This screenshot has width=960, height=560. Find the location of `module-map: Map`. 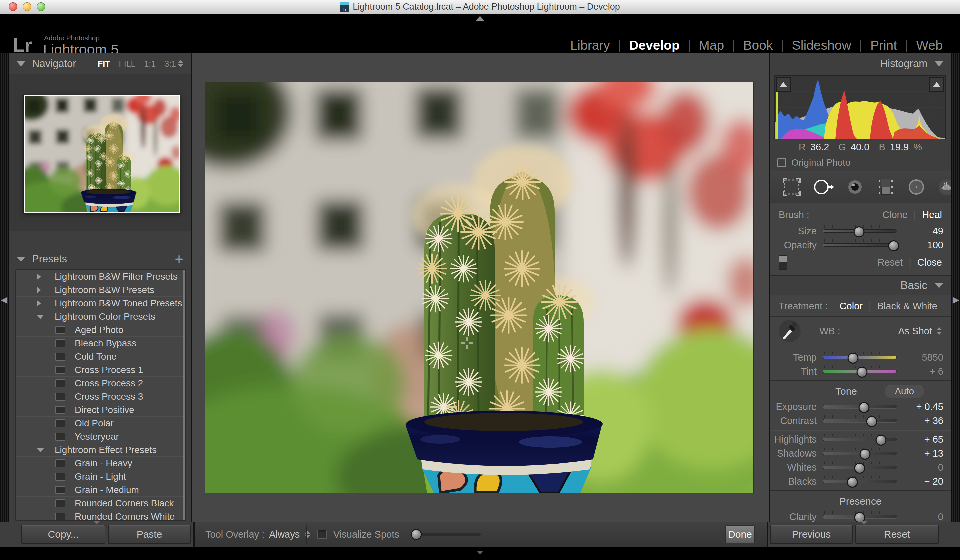

module-map: Map is located at coordinates (712, 45).